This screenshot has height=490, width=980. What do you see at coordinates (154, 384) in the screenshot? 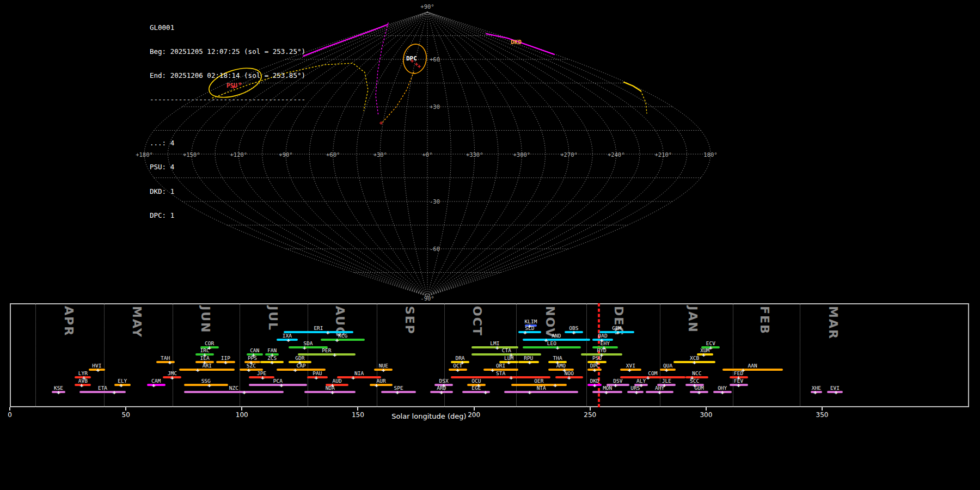
I see `shower-peak-marker-cam: +` at bounding box center [154, 384].